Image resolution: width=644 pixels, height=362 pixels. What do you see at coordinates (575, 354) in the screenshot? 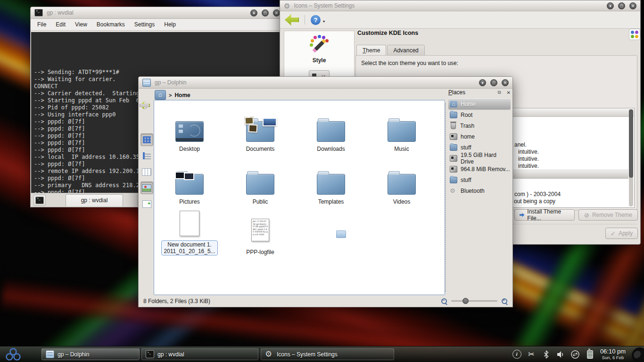
I see `device-notifier-icon` at bounding box center [575, 354].